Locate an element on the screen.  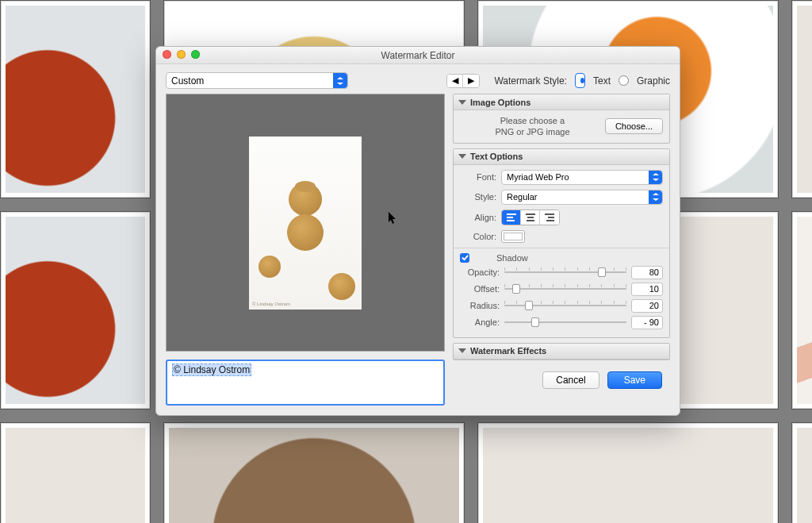
offset-value is located at coordinates (647, 289).